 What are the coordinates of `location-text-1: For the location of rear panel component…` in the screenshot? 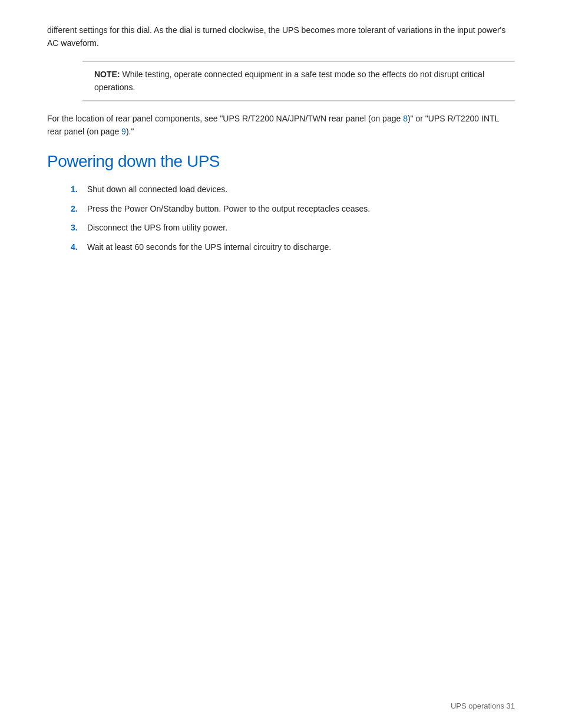 It's located at (225, 118).